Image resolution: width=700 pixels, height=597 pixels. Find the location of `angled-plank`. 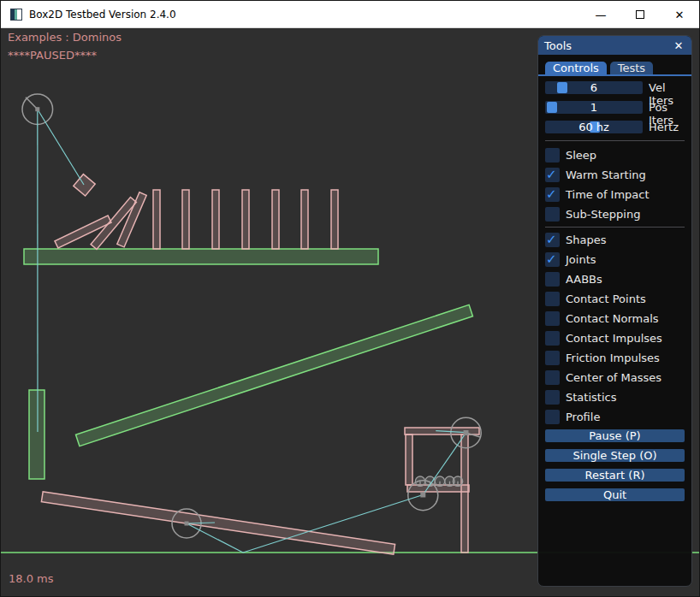

angled-plank is located at coordinates (275, 375).